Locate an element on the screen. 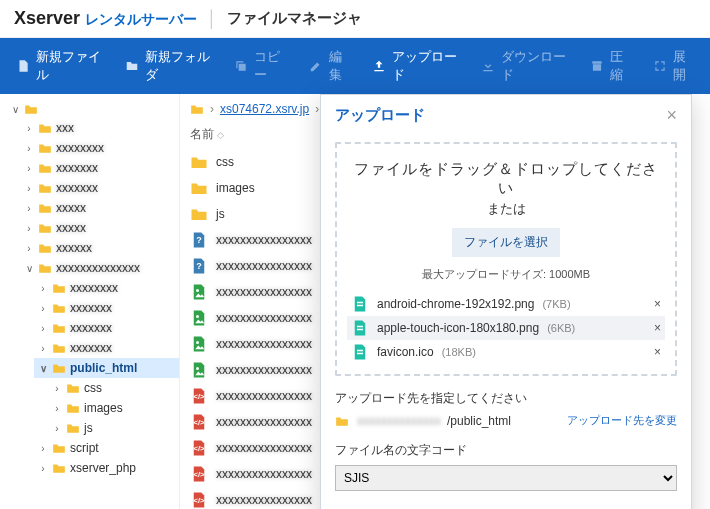  queue-file-size: (7KB) is located at coordinates (556, 304).